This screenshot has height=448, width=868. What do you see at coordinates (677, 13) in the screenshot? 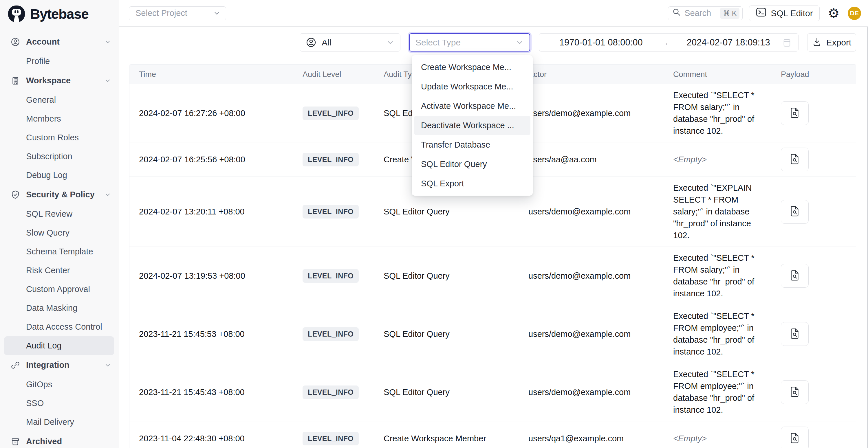
I see `search-icon` at bounding box center [677, 13].